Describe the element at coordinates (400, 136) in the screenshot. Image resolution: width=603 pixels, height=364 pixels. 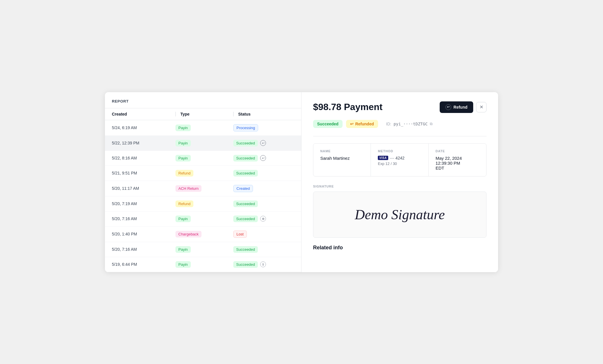
I see `divider` at that location.